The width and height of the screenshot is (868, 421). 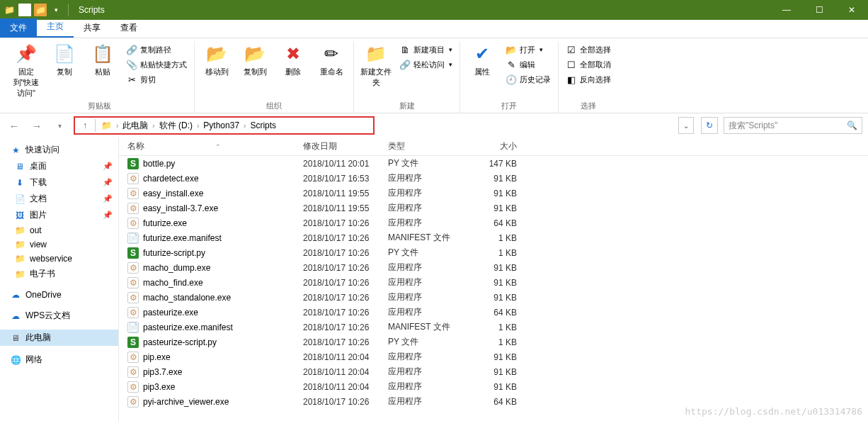 What do you see at coordinates (156, 79) in the screenshot?
I see `cut-button: ✂剪切` at bounding box center [156, 79].